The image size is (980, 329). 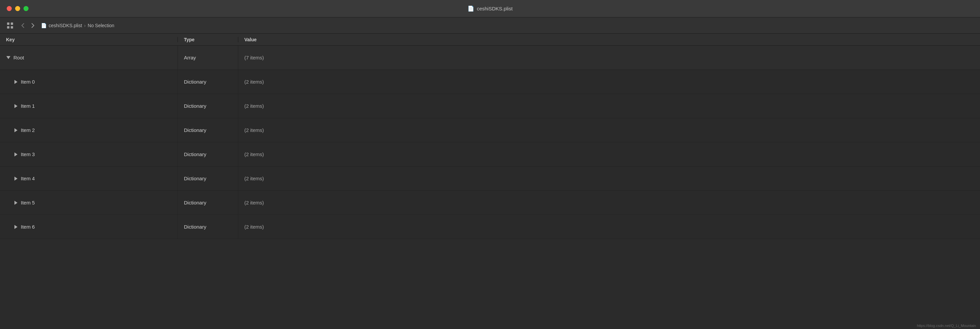 I want to click on type-cell-item0: Dictionary, so click(x=208, y=82).